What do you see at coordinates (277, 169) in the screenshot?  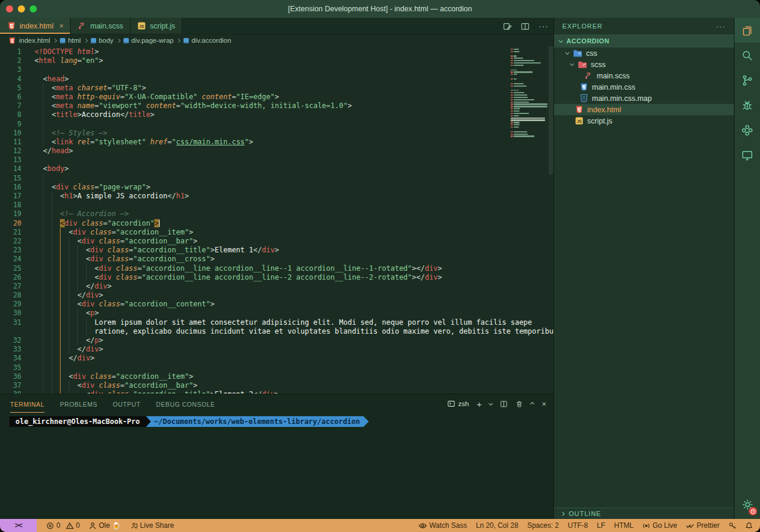 I see `code-line: 14 <body>` at bounding box center [277, 169].